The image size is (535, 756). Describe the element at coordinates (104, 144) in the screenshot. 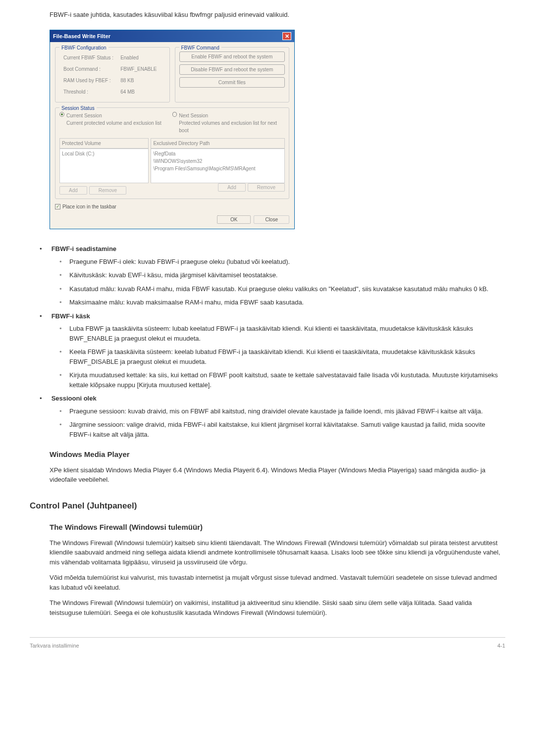

I see `protected-volume-header: Protected Volume` at that location.